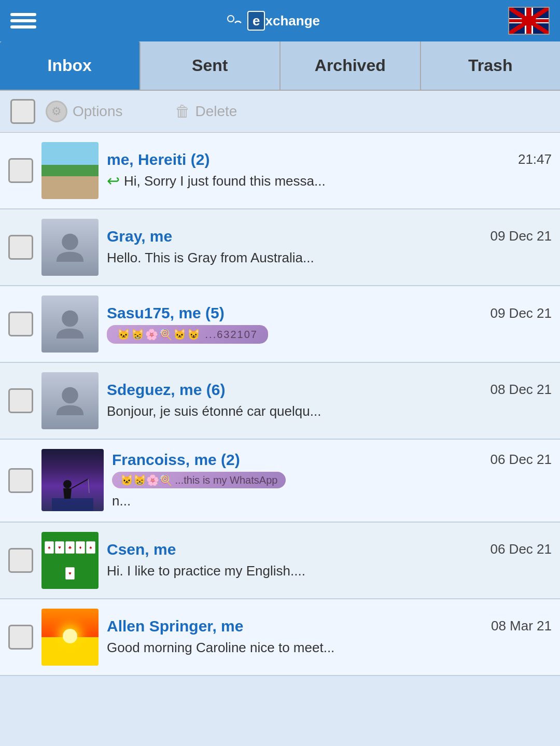 The image size is (560, 746). What do you see at coordinates (57, 111) in the screenshot?
I see `gear-icon: ⚙` at bounding box center [57, 111].